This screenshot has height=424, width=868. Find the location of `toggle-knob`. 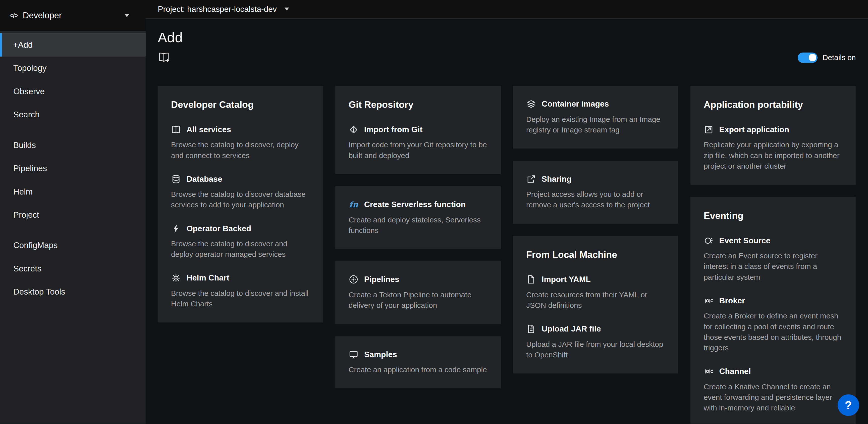

toggle-knob is located at coordinates (812, 57).